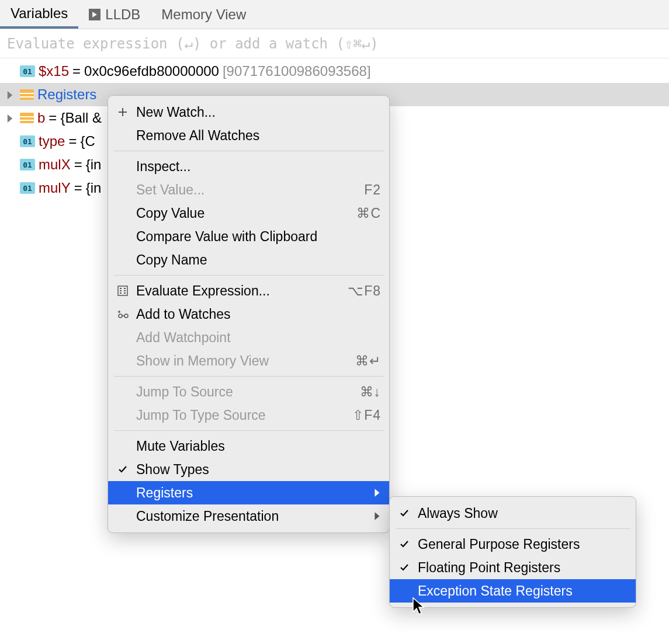 This screenshot has width=669, height=644. I want to click on tab-bar: Variables LLDB Memory View, so click(334, 15).